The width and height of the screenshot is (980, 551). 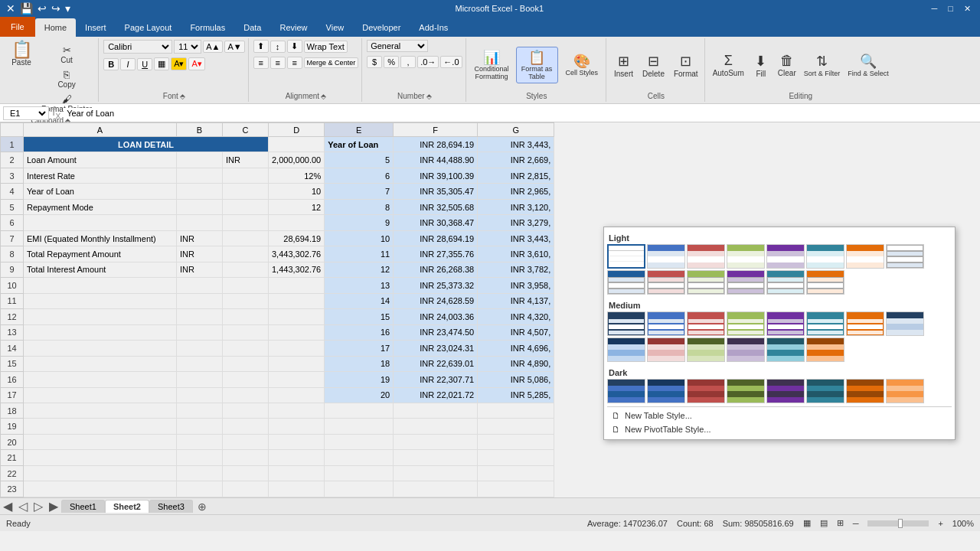 What do you see at coordinates (38, 507) in the screenshot?
I see `sheet-nav-next: ▷` at bounding box center [38, 507].